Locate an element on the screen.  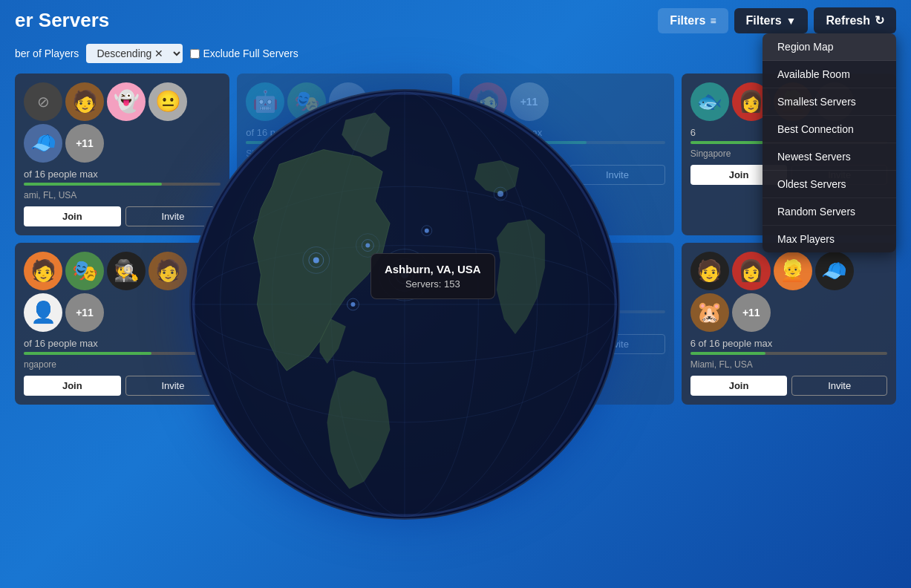
sort-select: Descending ✕ Ascending is located at coordinates (134, 53).